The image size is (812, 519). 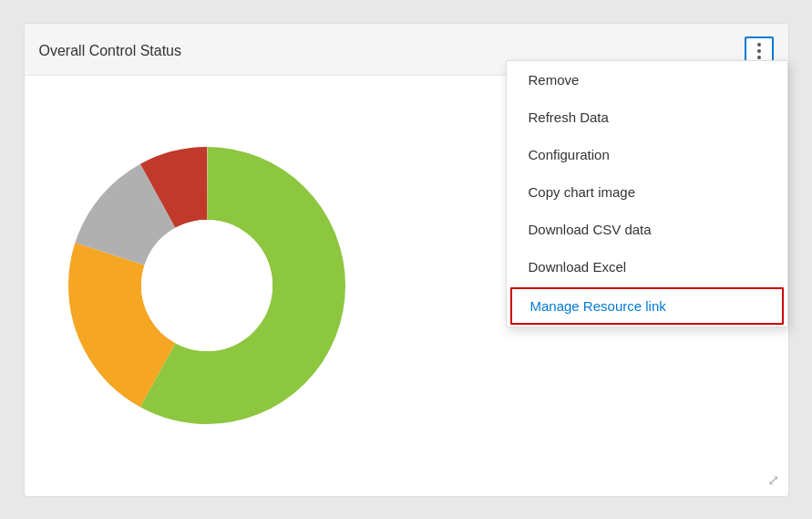 What do you see at coordinates (647, 266) in the screenshot?
I see `menu-item-download-excel: Download Excel` at bounding box center [647, 266].